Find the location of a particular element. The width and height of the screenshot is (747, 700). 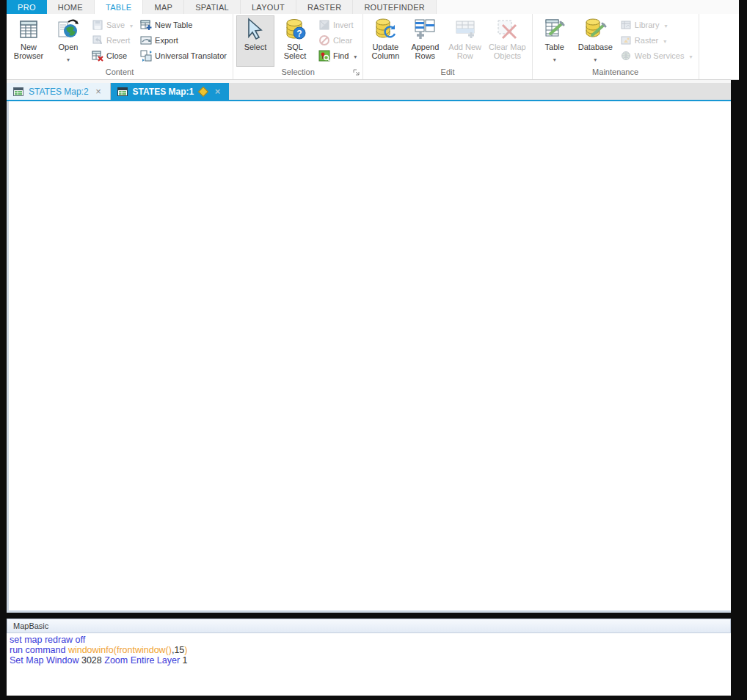

new-table-label: New Table is located at coordinates (173, 25).